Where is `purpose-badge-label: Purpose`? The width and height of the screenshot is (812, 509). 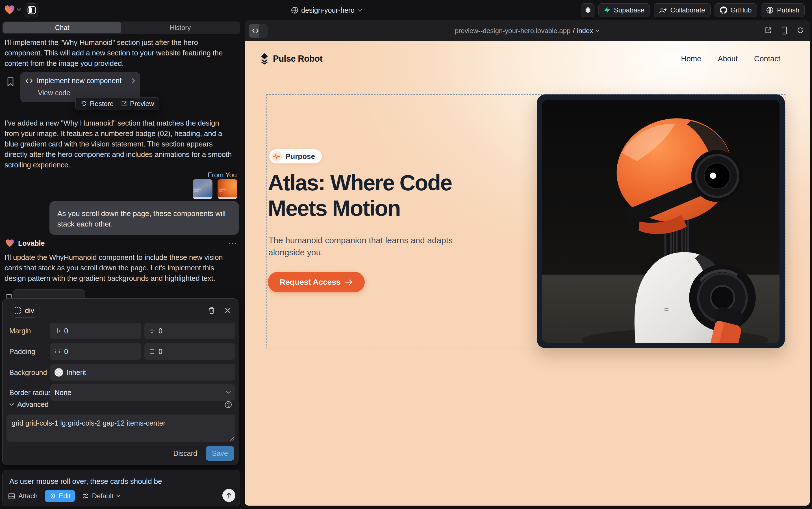 purpose-badge-label: Purpose is located at coordinates (300, 157).